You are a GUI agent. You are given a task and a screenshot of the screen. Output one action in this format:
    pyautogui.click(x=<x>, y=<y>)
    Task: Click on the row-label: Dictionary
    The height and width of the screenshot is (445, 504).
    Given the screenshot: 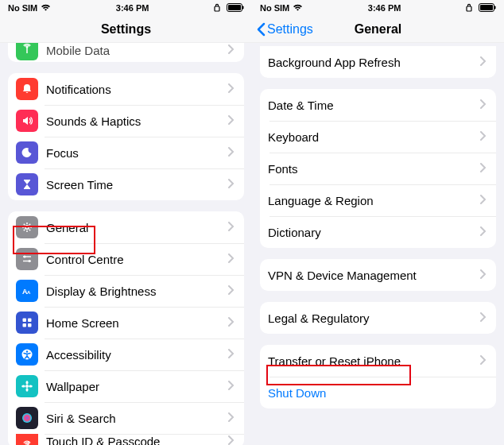 What is the action you would take?
    pyautogui.click(x=374, y=232)
    